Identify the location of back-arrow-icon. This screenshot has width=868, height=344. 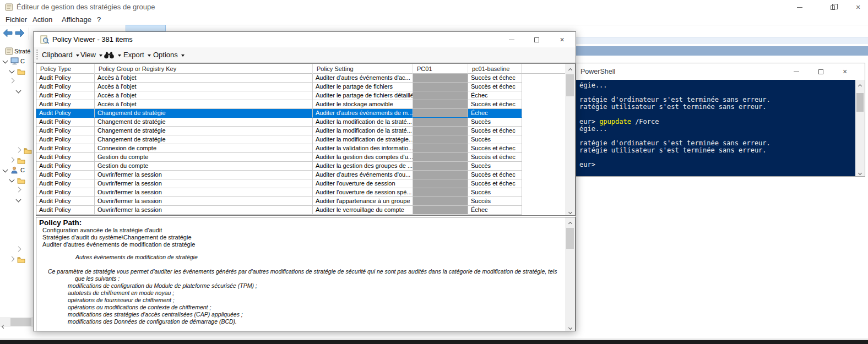
(8, 33).